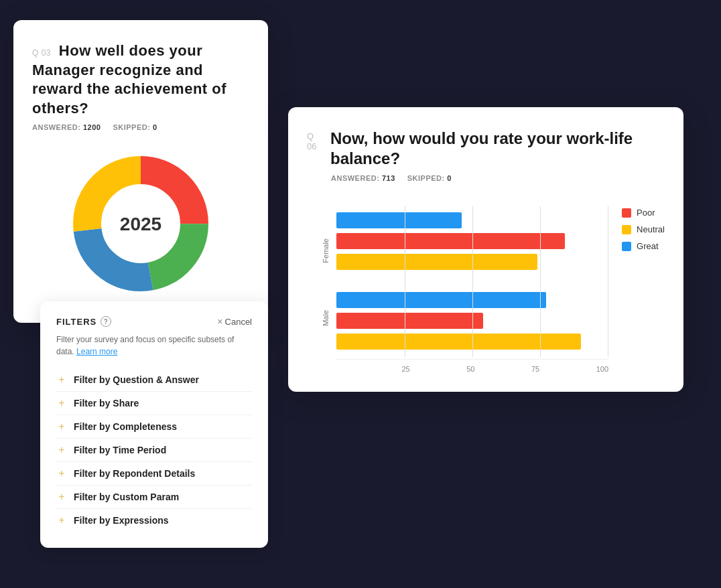 This screenshot has height=588, width=721. I want to click on plus-icon-5: +, so click(62, 497).